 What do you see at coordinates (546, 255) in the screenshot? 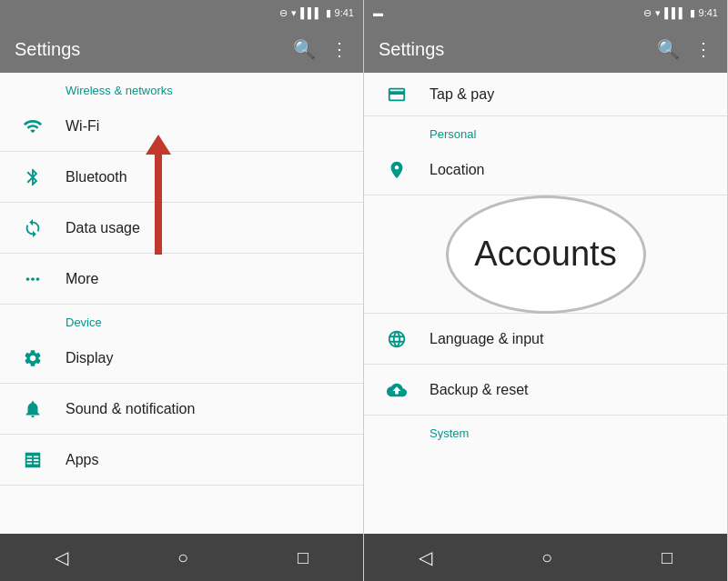
I see `accounts-circle: Accounts` at bounding box center [546, 255].